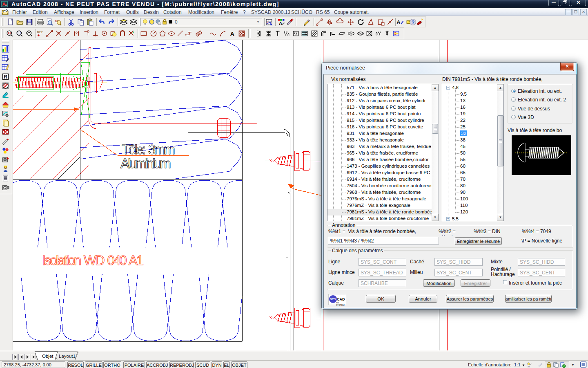 This screenshot has width=588, height=368. What do you see at coordinates (93, 260) in the screenshot?
I see `svg-text: Isolation WD 040 A1` at bounding box center [93, 260].